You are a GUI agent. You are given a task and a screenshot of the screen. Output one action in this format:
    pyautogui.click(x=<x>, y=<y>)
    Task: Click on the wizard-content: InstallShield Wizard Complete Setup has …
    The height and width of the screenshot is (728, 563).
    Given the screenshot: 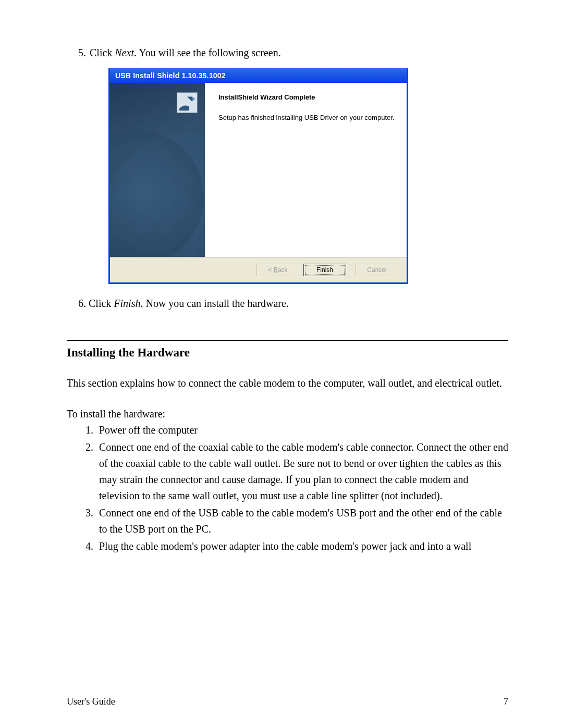 What is the action you would take?
    pyautogui.click(x=305, y=170)
    